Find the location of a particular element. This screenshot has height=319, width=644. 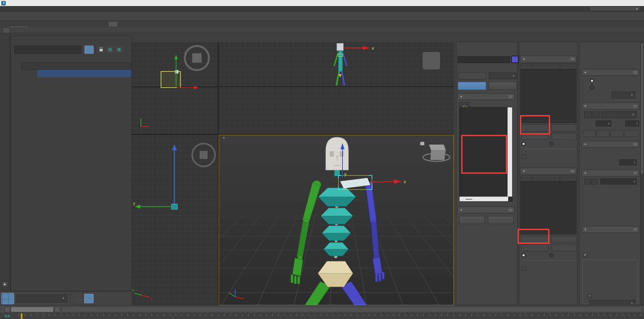

flat-view-icon: ⊞ is located at coordinates (119, 50).